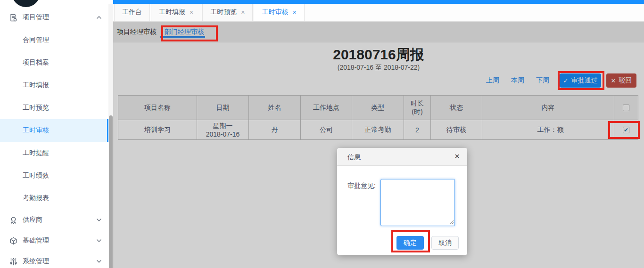  What do you see at coordinates (36, 153) in the screenshot?
I see `submenu-label: 工时提醒` at bounding box center [36, 153].